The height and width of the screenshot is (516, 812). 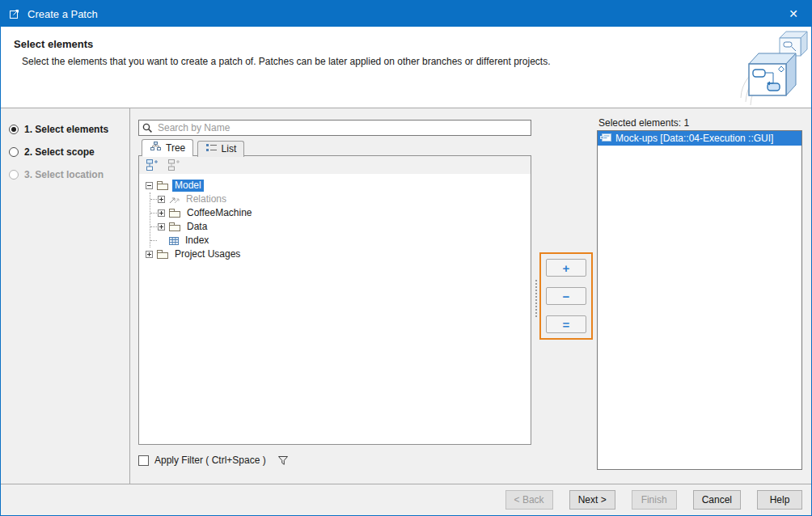 I want to click on next-button: Next >, so click(x=592, y=500).